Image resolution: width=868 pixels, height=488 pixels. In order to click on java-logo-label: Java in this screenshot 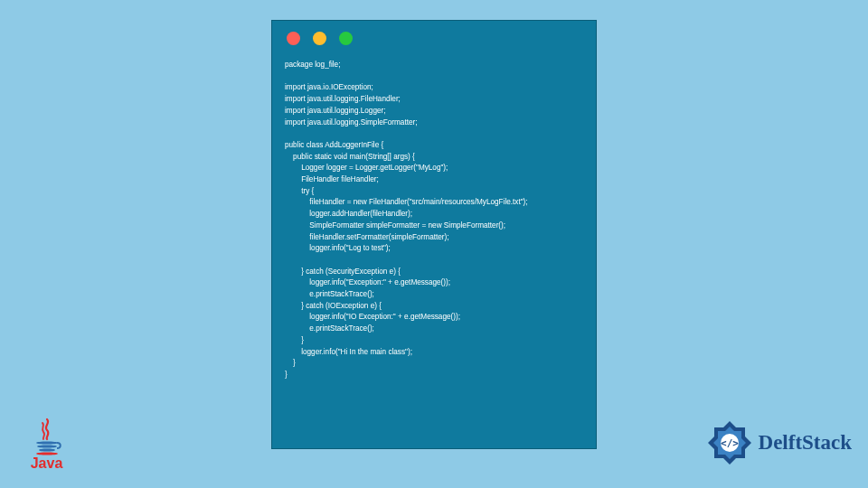, I will do `click(47, 464)`.